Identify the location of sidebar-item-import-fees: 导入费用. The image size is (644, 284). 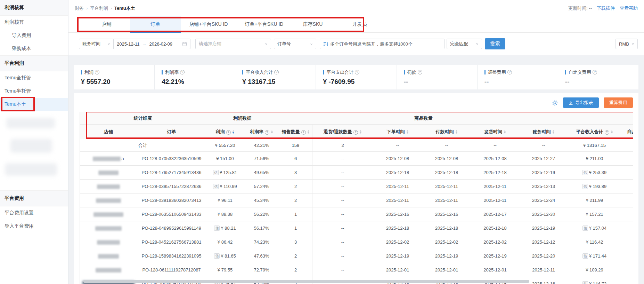
(34, 36).